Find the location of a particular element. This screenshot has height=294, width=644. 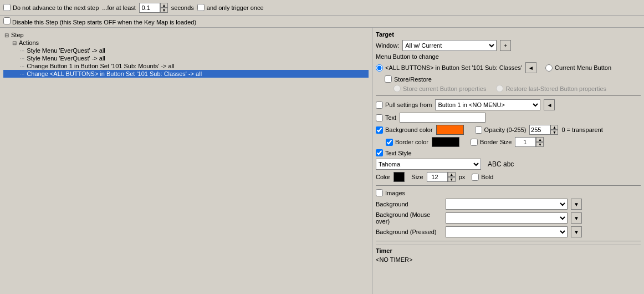

store-current-radio is located at coordinates (397, 89).